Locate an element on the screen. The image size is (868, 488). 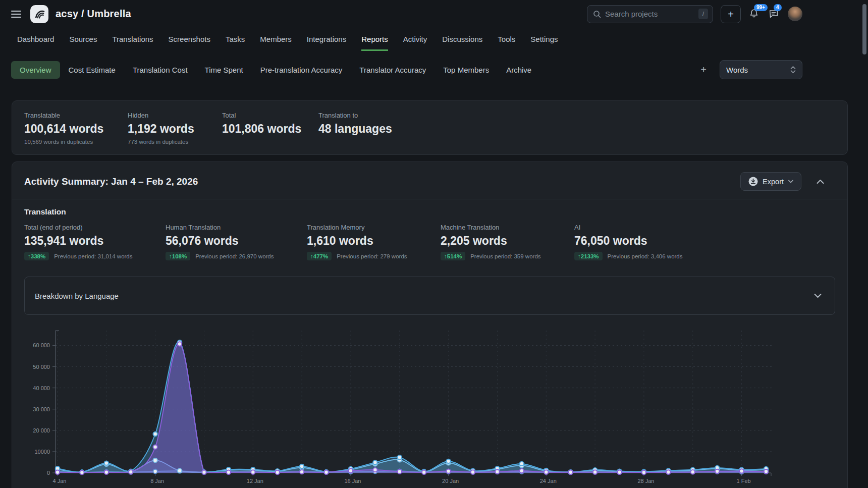
tab-tools: Tools is located at coordinates (507, 39).